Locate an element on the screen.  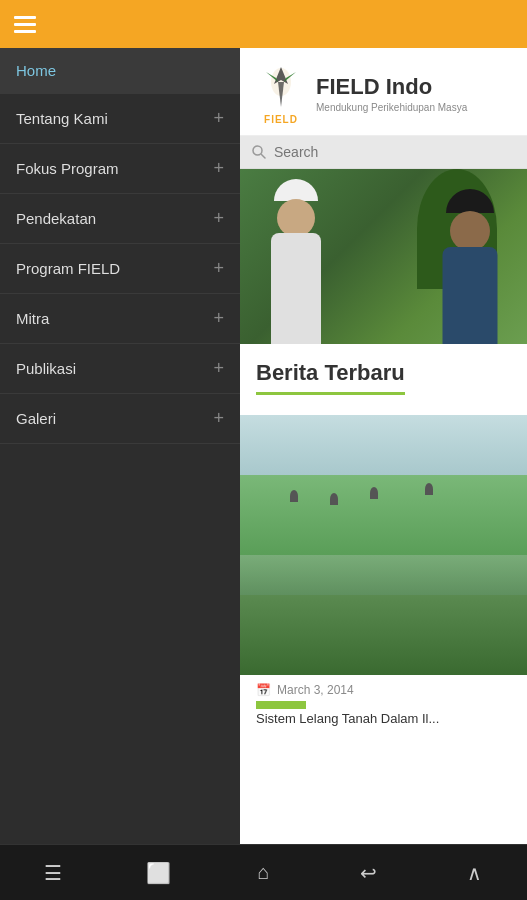
search-icon is located at coordinates (259, 152).